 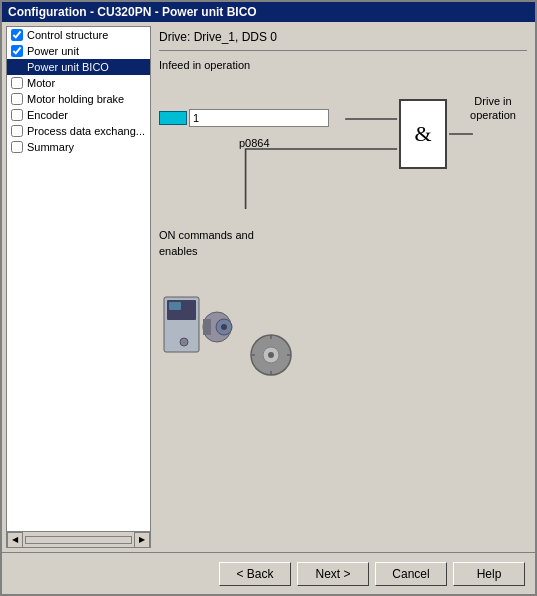 What do you see at coordinates (142, 540) in the screenshot?
I see `scroll-right-btn: ▶` at bounding box center [142, 540].